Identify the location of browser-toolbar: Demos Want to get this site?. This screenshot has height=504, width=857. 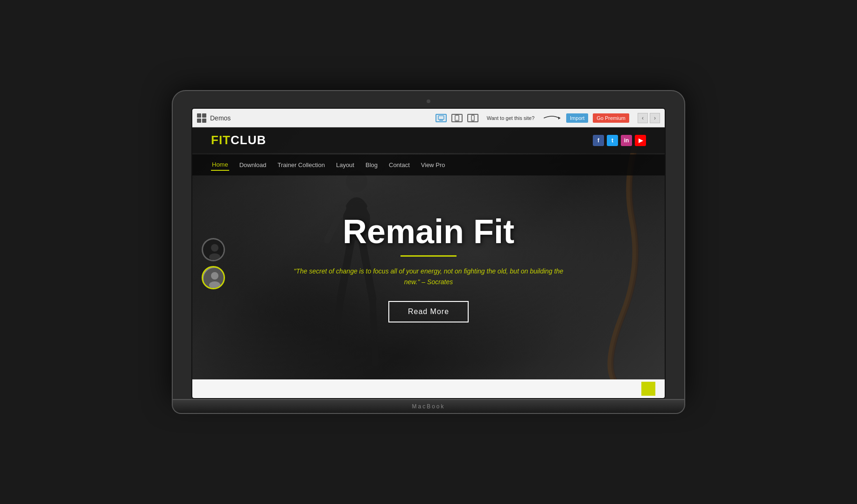
(428, 118).